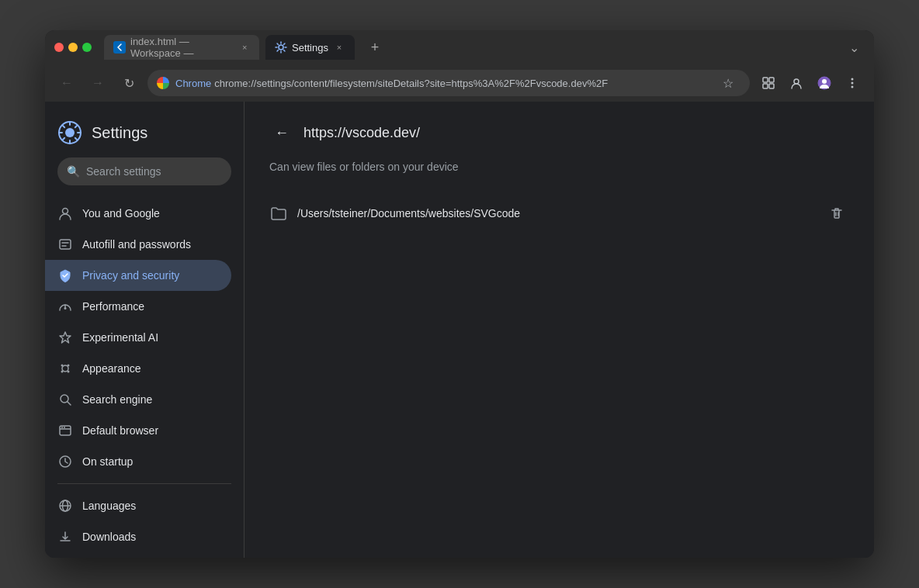 This screenshot has width=919, height=588. What do you see at coordinates (73, 171) in the screenshot?
I see `search-icon: 🔍` at bounding box center [73, 171].